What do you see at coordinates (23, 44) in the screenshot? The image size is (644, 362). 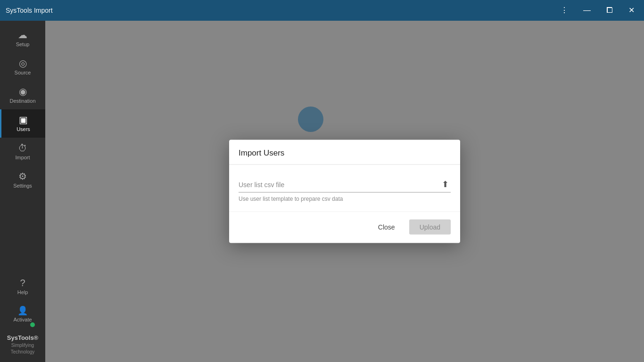 I see `sidebar-label-setup: Setup` at bounding box center [23, 44].